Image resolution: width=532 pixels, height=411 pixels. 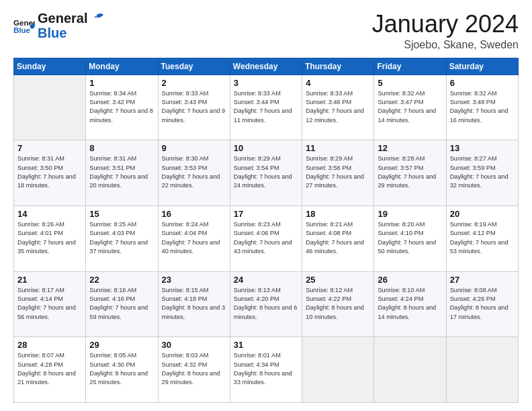 I want to click on calendar-cell: 5Sunrise: 8:32 AMSunset: 3:47 PMDaylight…, so click(x=410, y=107).